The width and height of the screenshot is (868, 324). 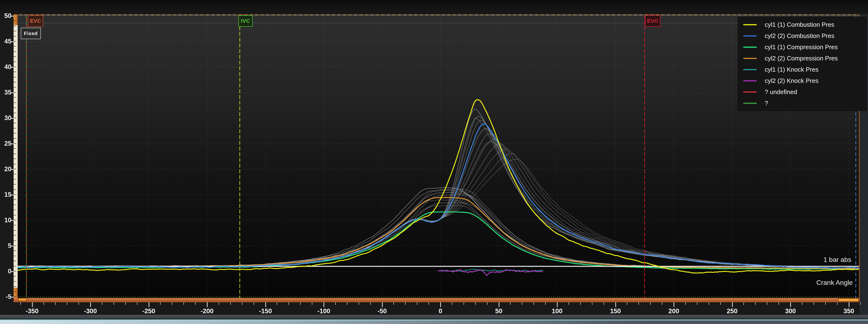 I want to click on x-axis-scrollbar-left-handle, so click(x=22, y=299).